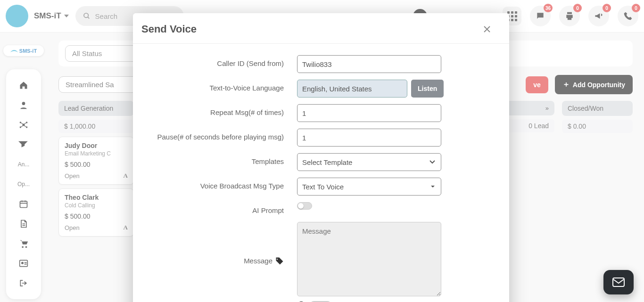 The width and height of the screenshot is (644, 302). Describe the element at coordinates (352, 89) in the screenshot. I see `language-input` at that location.